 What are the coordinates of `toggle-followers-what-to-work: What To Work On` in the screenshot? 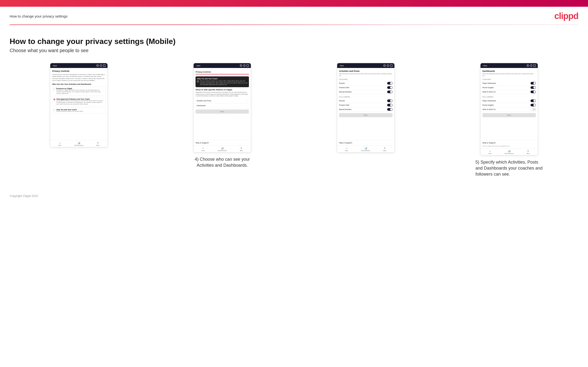 It's located at (509, 109).